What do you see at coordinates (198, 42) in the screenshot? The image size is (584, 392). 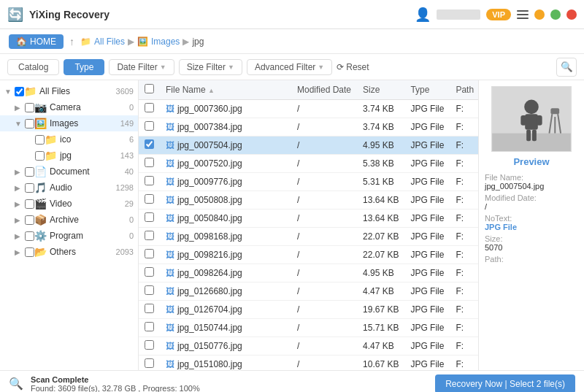 I see `breadcrumb-jpg: jpg` at bounding box center [198, 42].